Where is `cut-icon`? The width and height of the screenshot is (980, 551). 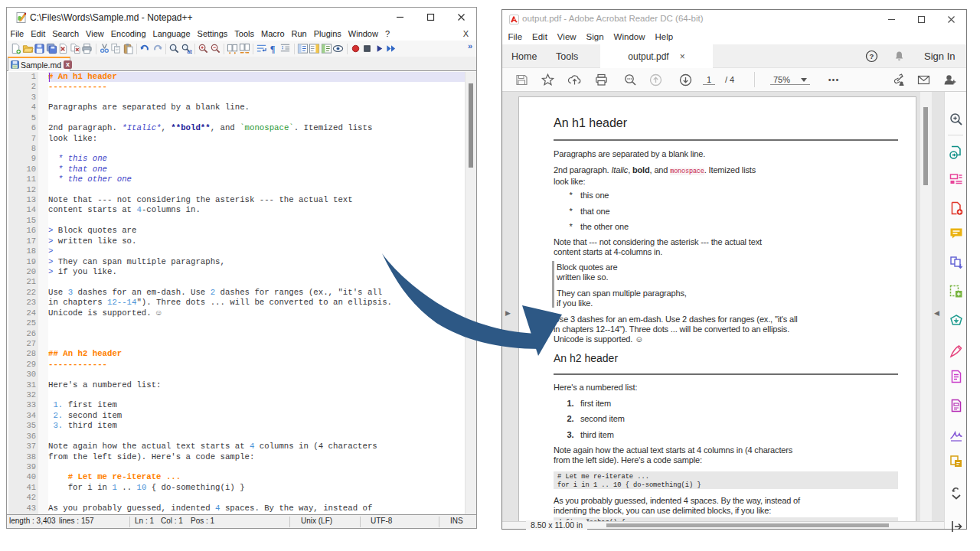
cut-icon is located at coordinates (105, 49).